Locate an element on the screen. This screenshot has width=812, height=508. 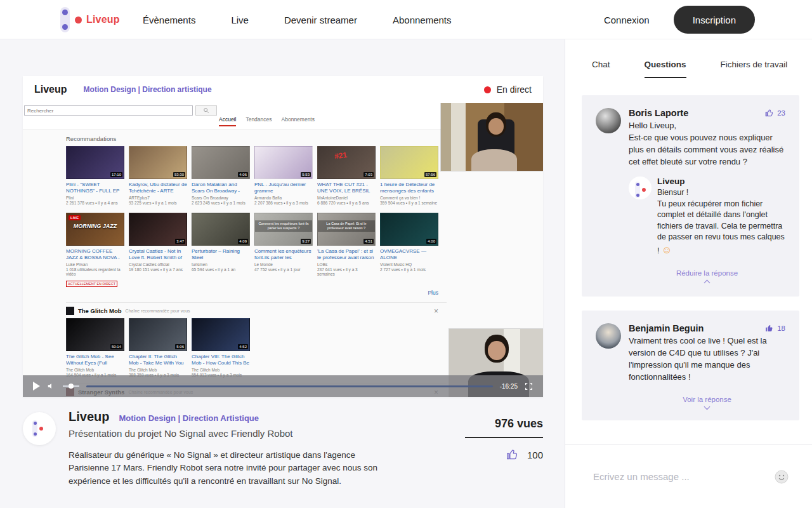
video-thumbnail: 50:14 is located at coordinates (95, 335).